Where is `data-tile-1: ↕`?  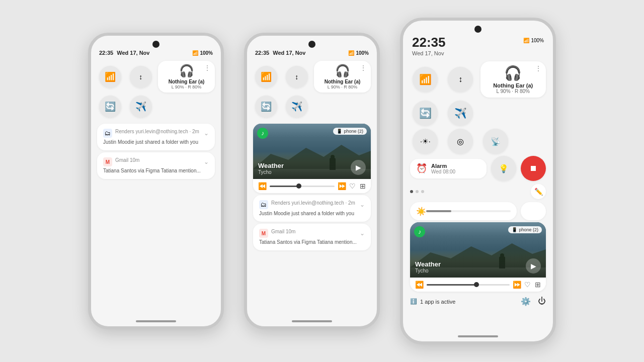
data-tile-1: ↕ is located at coordinates (141, 77).